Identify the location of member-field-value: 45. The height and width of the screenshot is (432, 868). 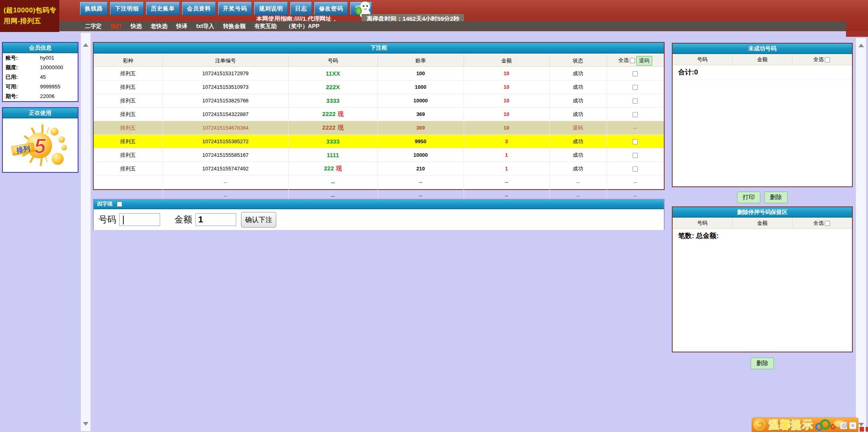
(38, 77).